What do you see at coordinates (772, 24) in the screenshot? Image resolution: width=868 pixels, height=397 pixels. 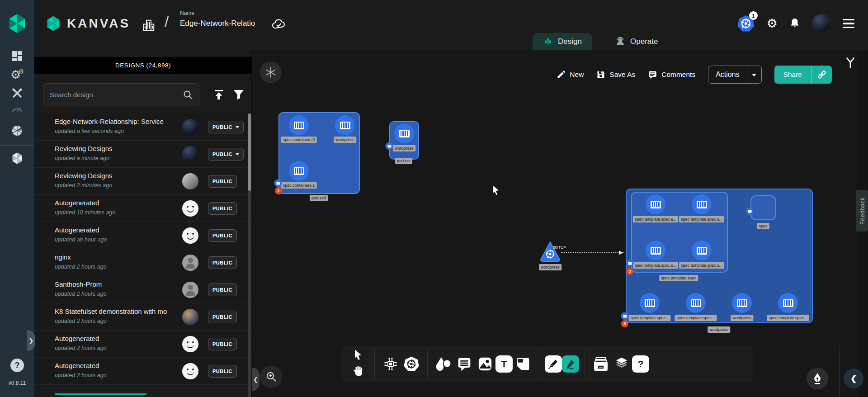 I see `settings-gear-button: ⚙` at bounding box center [772, 24].